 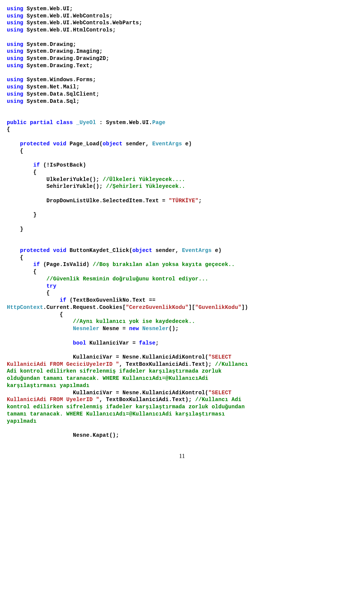 What do you see at coordinates (167, 364) in the screenshot?
I see `txt: , TextBoxKullaniciAdi.Text);` at bounding box center [167, 364].